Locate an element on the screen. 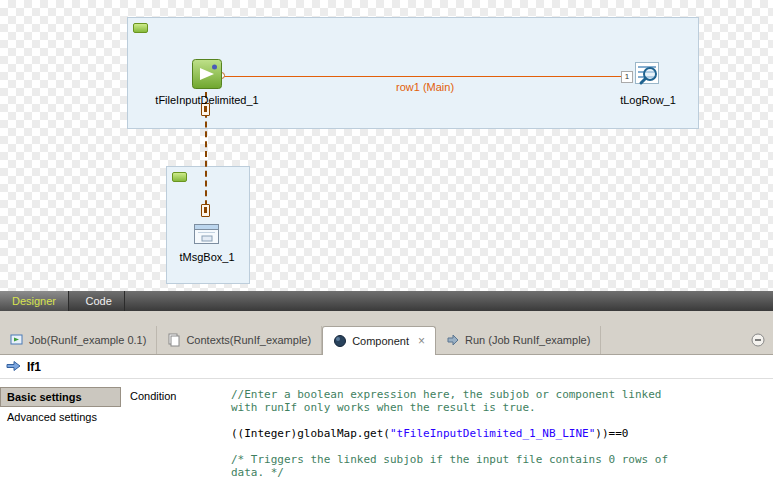 This screenshot has height=501, width=773. tab-job: Job(RunIf_example 0.1) is located at coordinates (78, 340).